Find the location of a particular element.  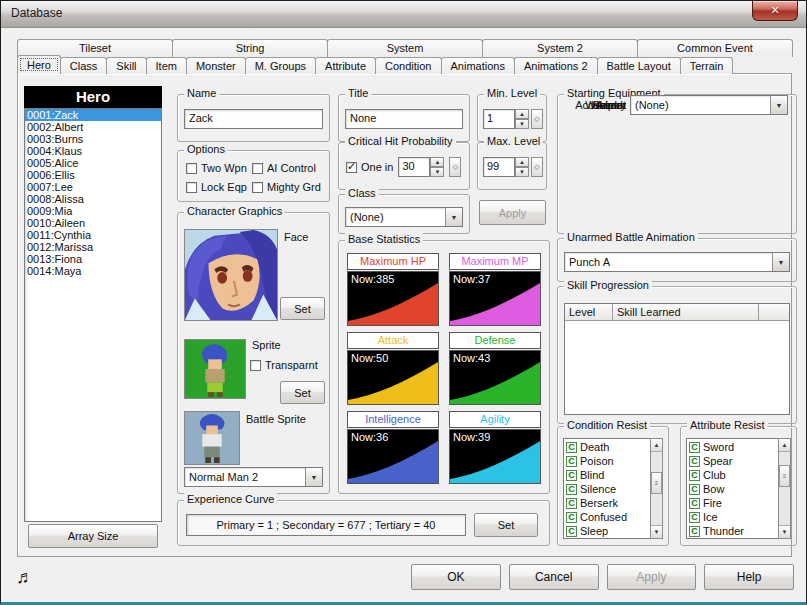

apply-button: Apply is located at coordinates (652, 577).